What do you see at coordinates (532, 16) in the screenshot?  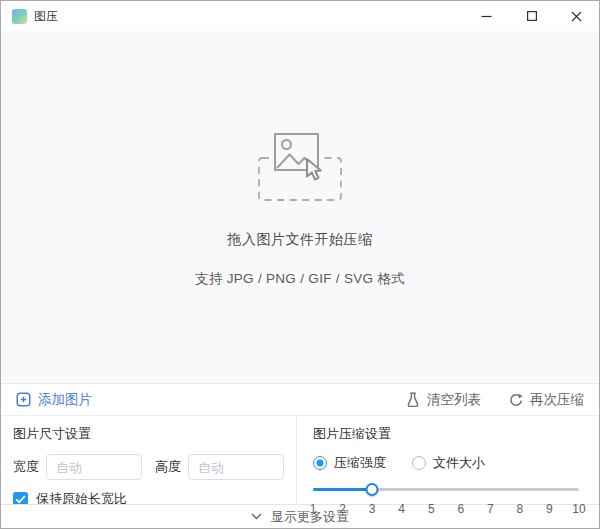 I see `maximize-button` at bounding box center [532, 16].